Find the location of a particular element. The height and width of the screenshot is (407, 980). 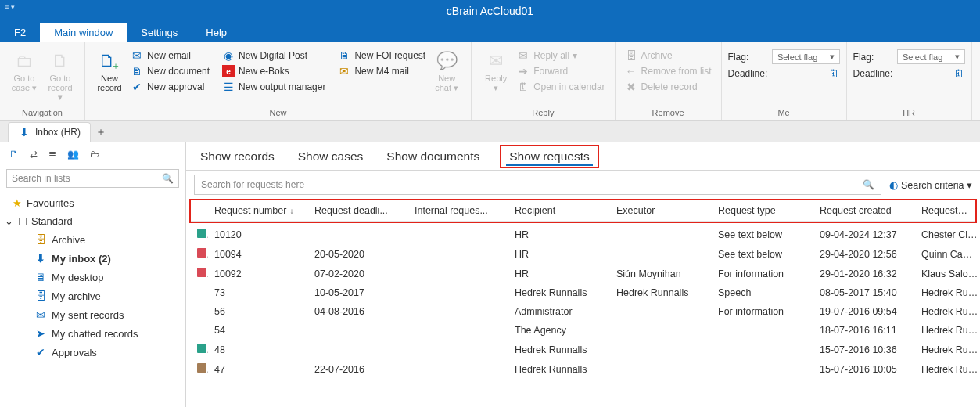

star-icon: ★ is located at coordinates (17, 204).